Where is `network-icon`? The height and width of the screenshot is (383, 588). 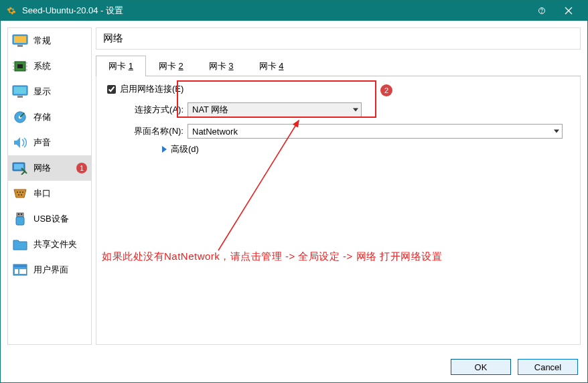
network-icon is located at coordinates (20, 168).